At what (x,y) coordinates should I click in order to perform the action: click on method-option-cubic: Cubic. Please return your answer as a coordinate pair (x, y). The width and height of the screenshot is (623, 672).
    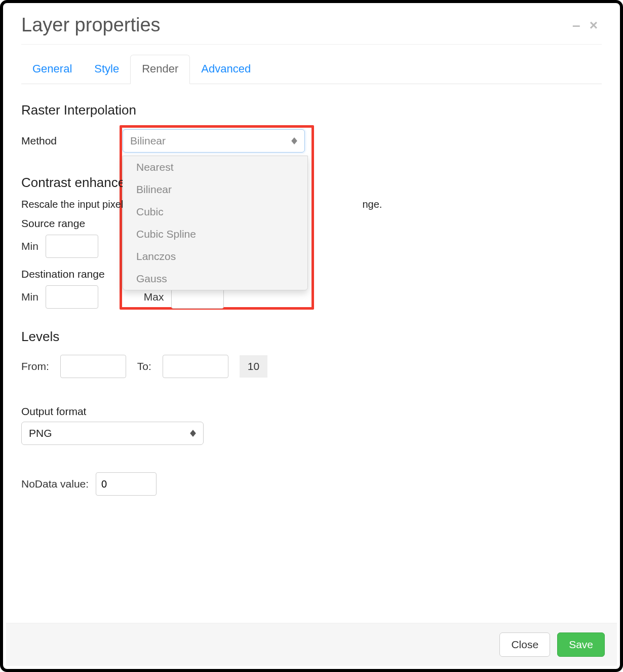
    Looking at the image, I should click on (215, 212).